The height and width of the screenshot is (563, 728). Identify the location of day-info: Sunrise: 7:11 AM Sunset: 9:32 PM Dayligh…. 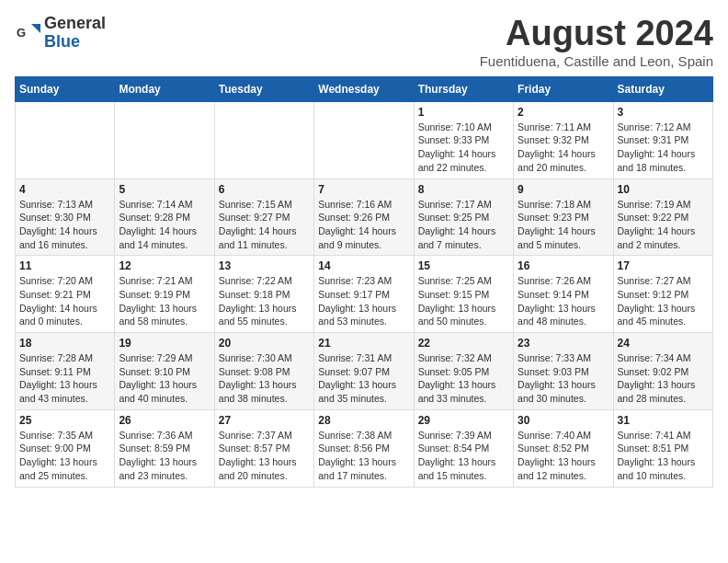
(563, 147).